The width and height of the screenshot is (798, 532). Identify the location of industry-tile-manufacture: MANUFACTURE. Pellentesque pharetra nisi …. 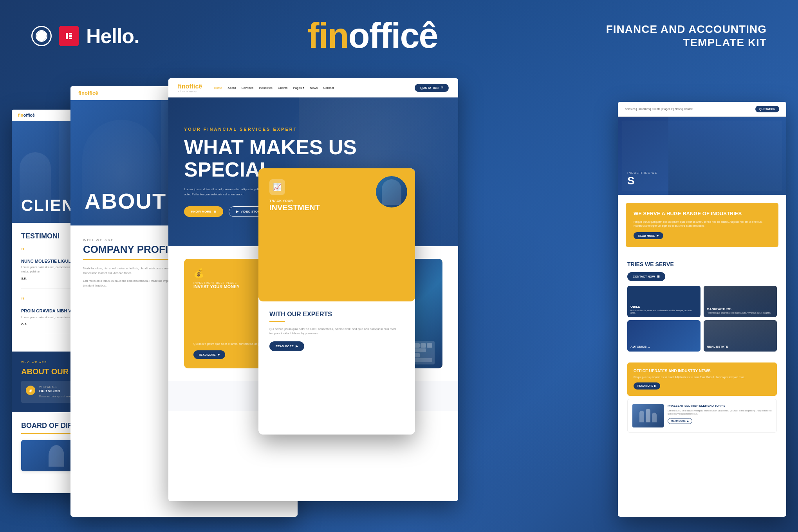
(740, 301).